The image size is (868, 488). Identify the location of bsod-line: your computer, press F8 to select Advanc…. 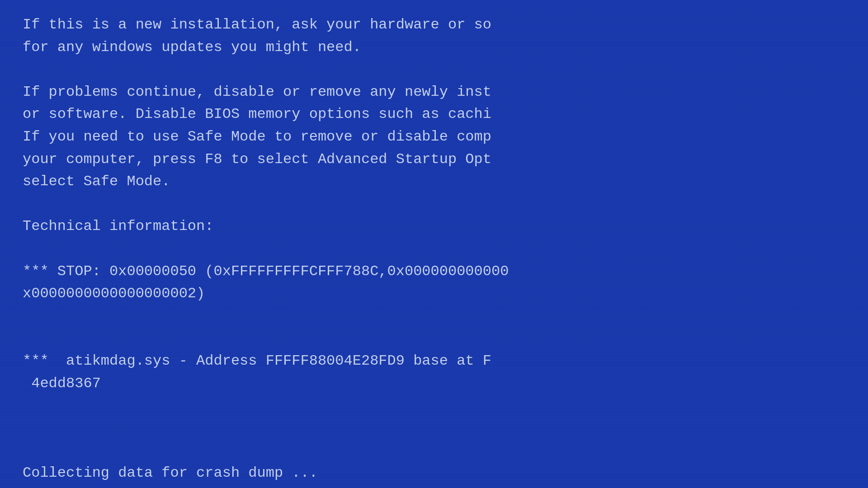
(434, 160).